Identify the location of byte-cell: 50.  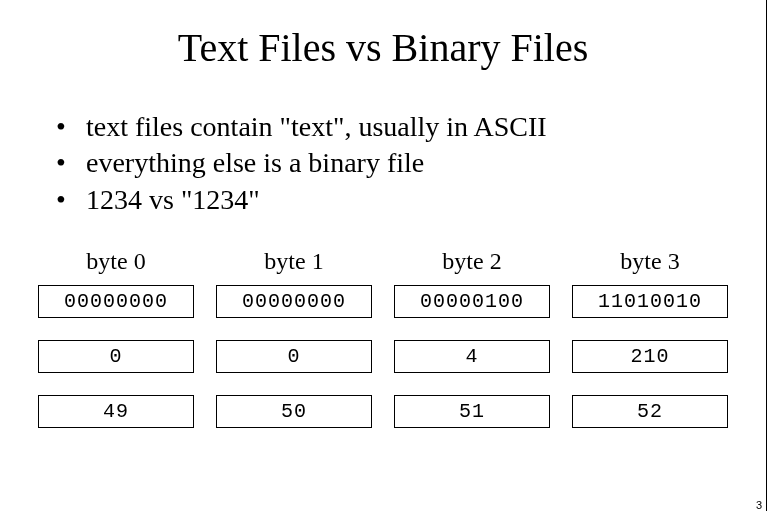
(294, 412).